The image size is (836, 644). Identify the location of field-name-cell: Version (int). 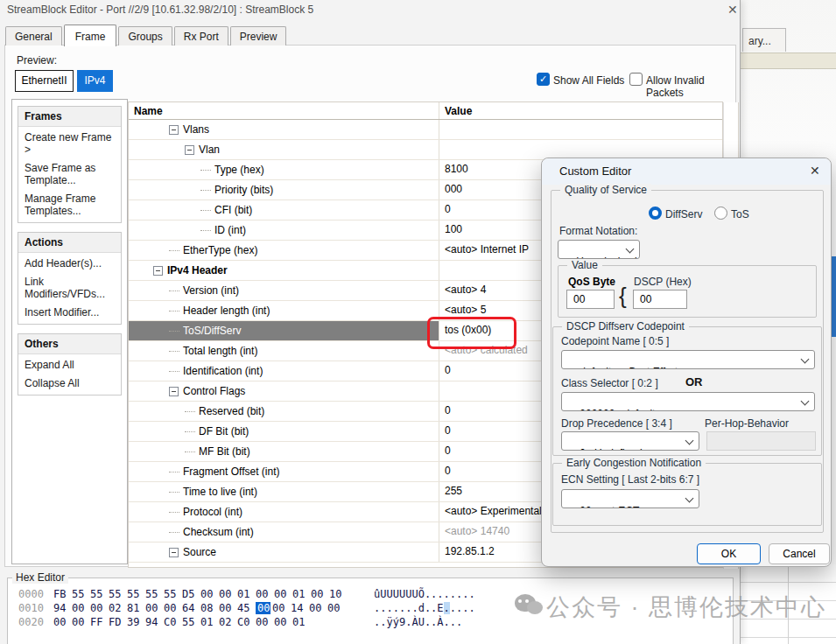
(284, 290).